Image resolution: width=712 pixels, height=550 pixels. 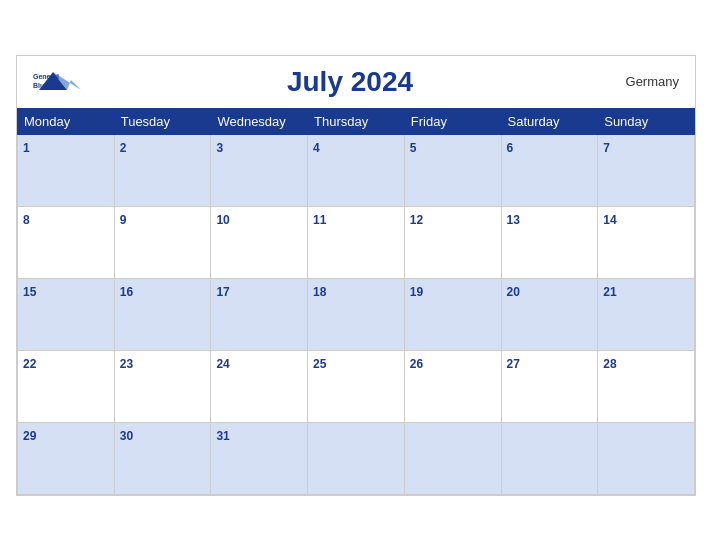 I want to click on day-number-3: 3, so click(x=220, y=148).